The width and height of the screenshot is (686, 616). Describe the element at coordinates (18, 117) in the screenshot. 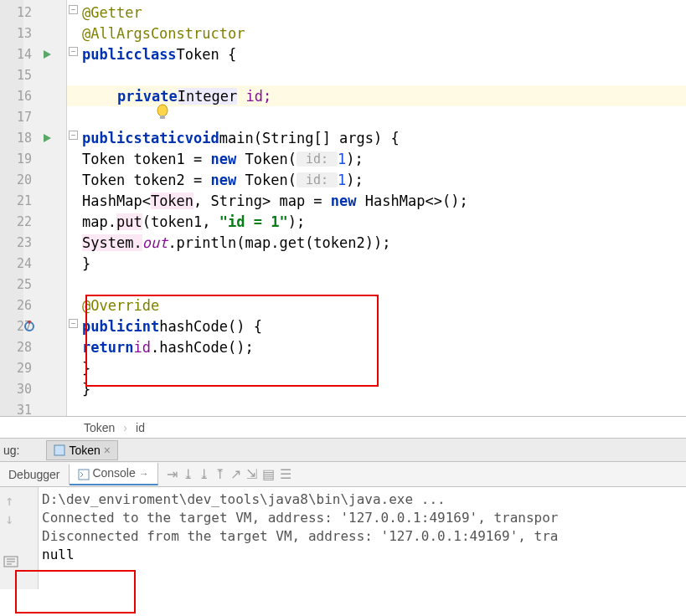

I see `line-number: 17` at that location.